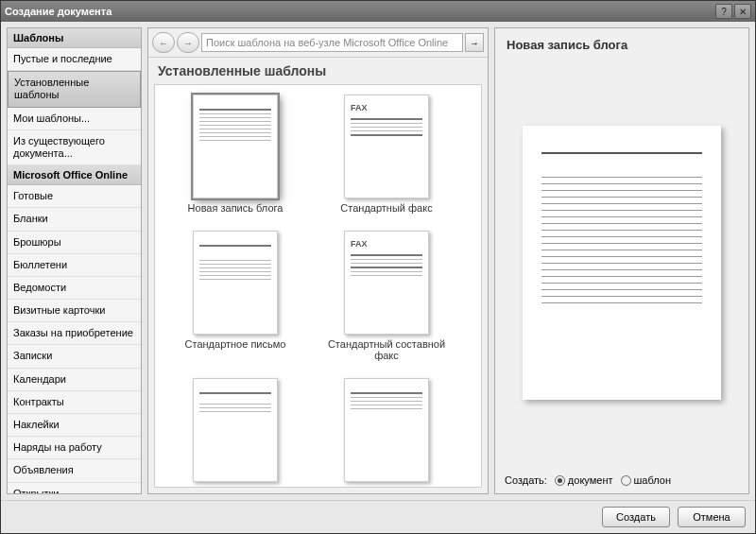 This screenshot has height=534, width=756. I want to click on create-button: Создать, so click(636, 517).